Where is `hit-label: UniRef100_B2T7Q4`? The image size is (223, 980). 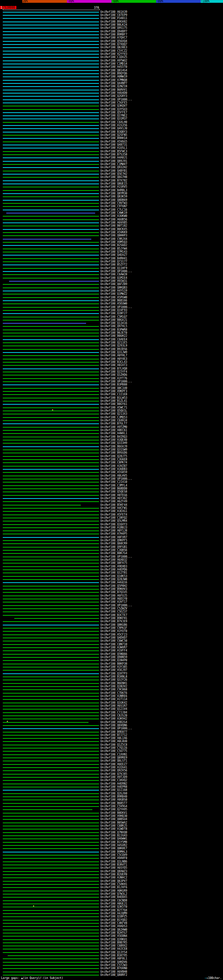
hit-label: UniRef100_B2T7Q4 is located at coordinates (114, 911).